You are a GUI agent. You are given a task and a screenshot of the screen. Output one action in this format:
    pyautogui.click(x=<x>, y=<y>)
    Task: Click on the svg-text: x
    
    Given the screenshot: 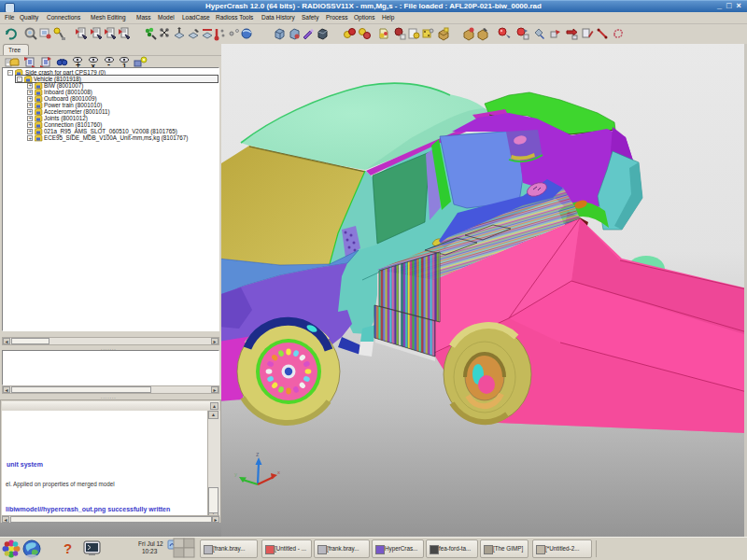 What is the action you would take?
    pyautogui.click(x=278, y=472)
    